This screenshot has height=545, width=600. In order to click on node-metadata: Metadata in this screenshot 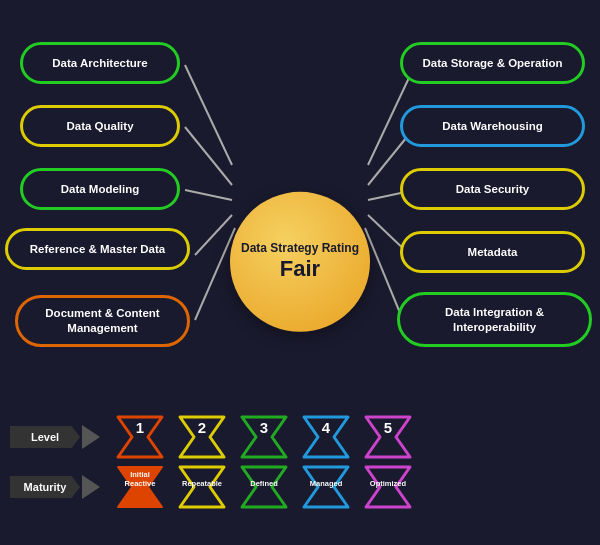, I will do `click(492, 252)`.